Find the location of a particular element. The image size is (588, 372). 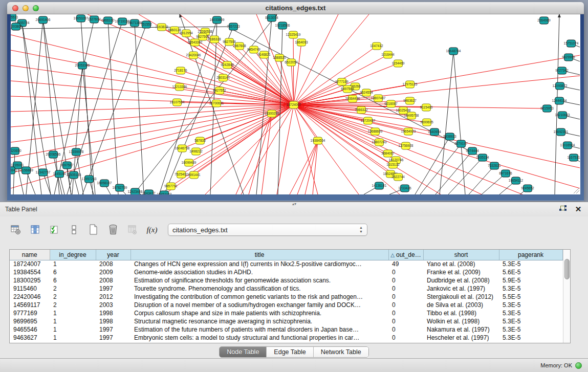

table-row: 969969511998Structural magnetic resonanc… is located at coordinates (286, 321).